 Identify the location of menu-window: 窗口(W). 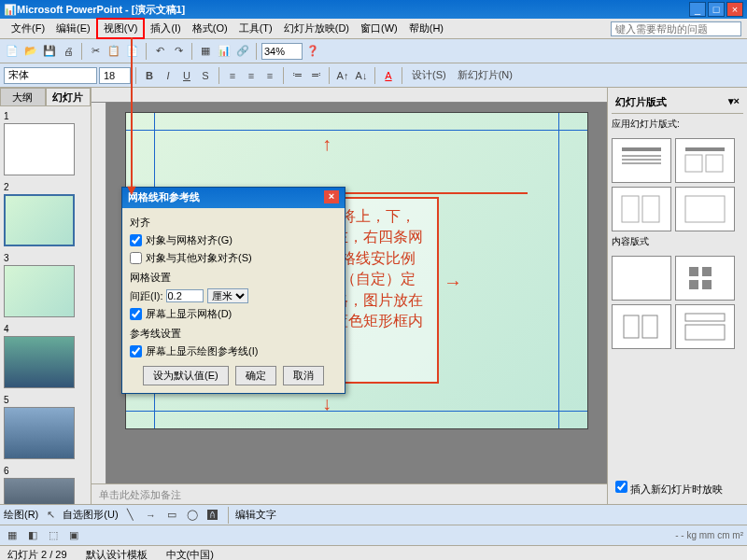
(379, 28).